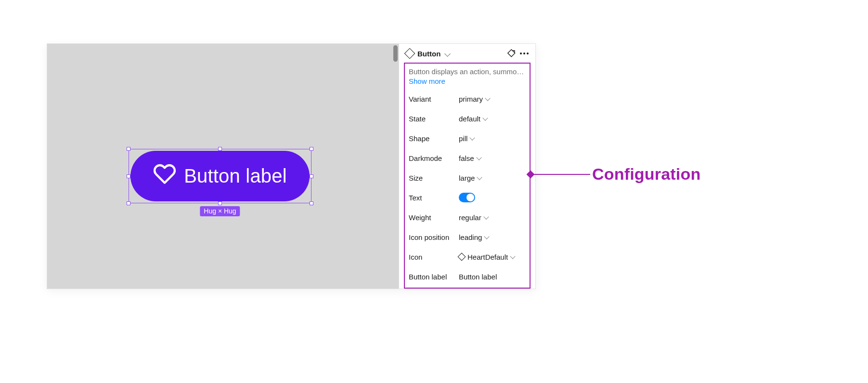  What do you see at coordinates (492, 237) in the screenshot?
I see `property-value-select: leading` at bounding box center [492, 237].